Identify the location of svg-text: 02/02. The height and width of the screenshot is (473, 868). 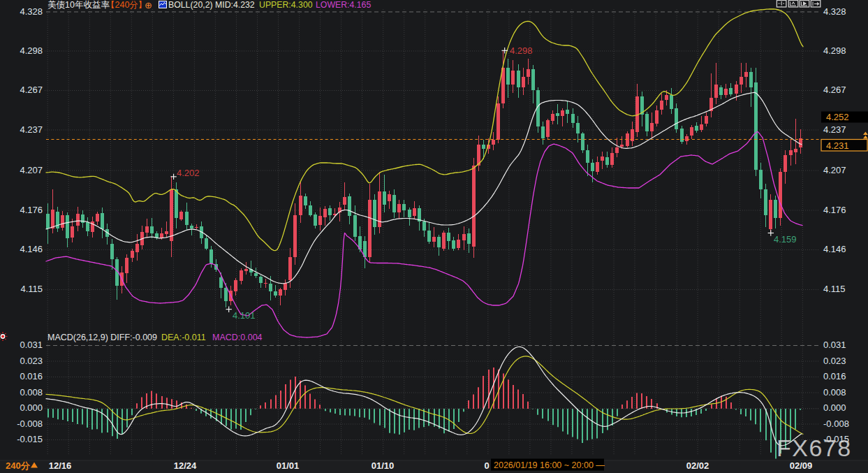
(698, 465).